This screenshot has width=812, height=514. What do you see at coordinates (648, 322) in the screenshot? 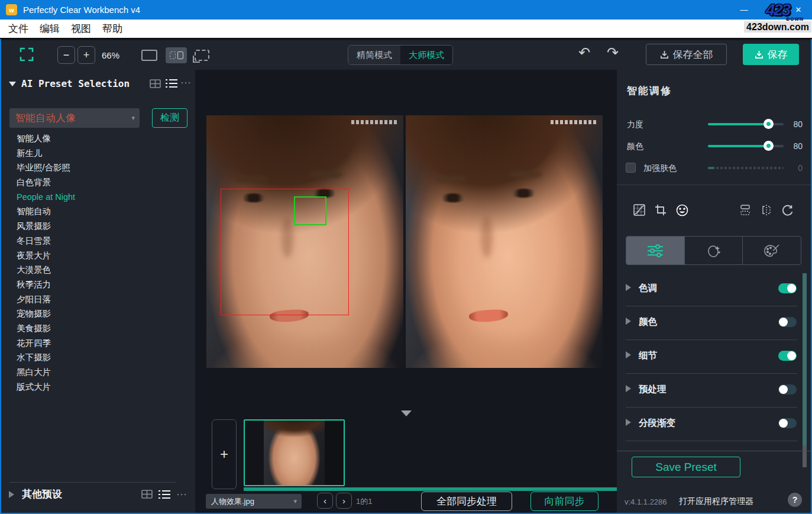
I see `section-label: 颜色` at bounding box center [648, 322].